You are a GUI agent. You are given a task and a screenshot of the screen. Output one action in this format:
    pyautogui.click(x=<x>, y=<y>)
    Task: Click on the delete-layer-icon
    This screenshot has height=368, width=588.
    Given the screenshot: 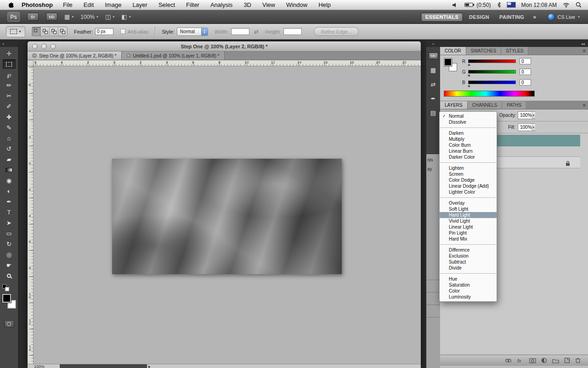 What is the action you would take?
    pyautogui.click(x=578, y=361)
    